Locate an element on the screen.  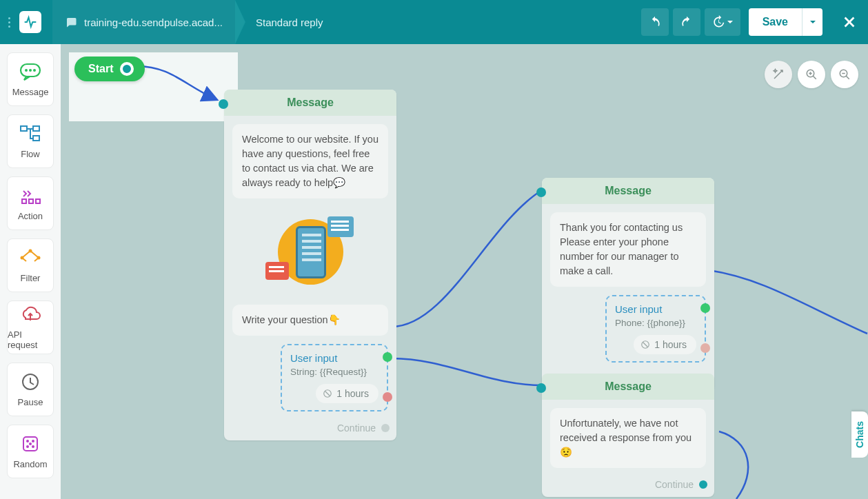
message-text: Thank you for contacting us Please enter… is located at coordinates (628, 250).